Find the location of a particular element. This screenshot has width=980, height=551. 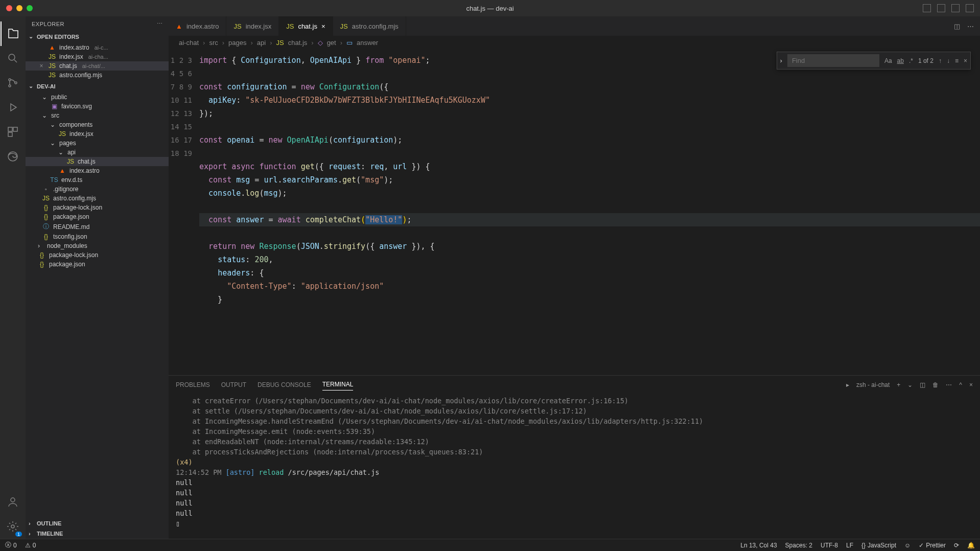

folder-node-modules: ›node_modules is located at coordinates (97, 246).